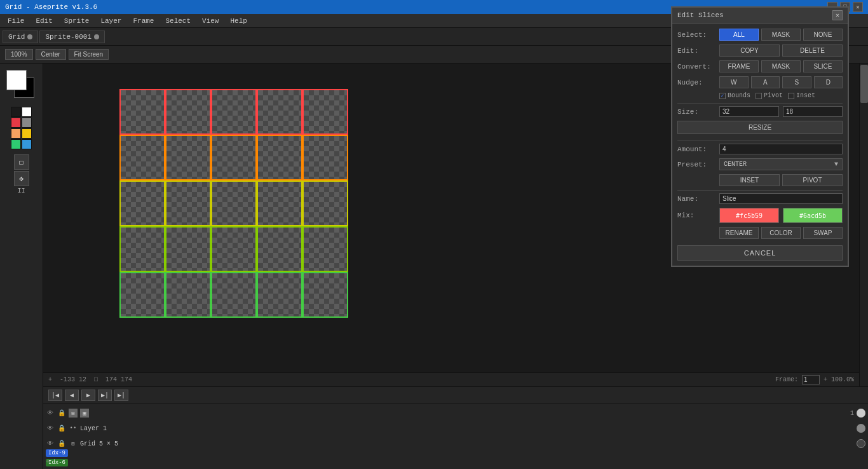 The height and width of the screenshot is (469, 868). What do you see at coordinates (750, 180) in the screenshot?
I see `inset-btn: INSET` at bounding box center [750, 180].